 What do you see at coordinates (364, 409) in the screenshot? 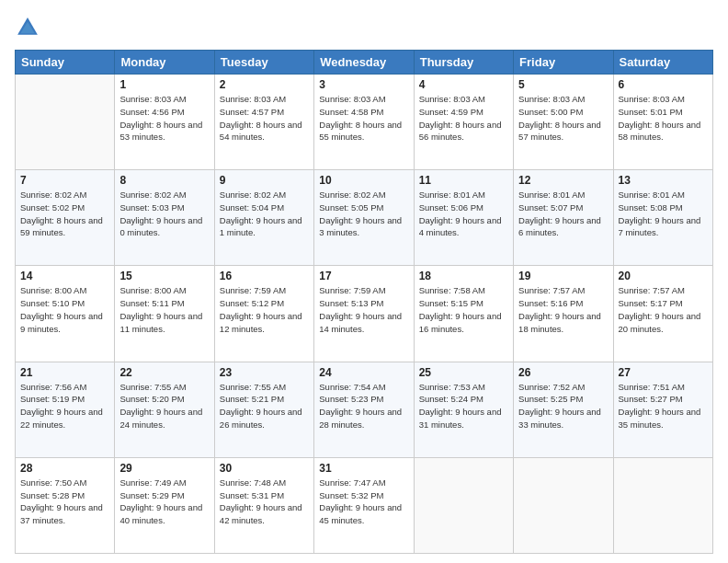
I see `day-cell: 24 Sunrise: 7:54 AMSunset: 5:23 PMDaylig…` at bounding box center [364, 409].